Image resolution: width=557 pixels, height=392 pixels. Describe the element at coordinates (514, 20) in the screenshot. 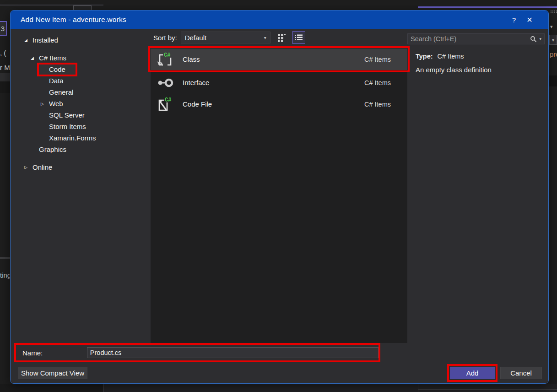

I see `help-button: ?` at that location.